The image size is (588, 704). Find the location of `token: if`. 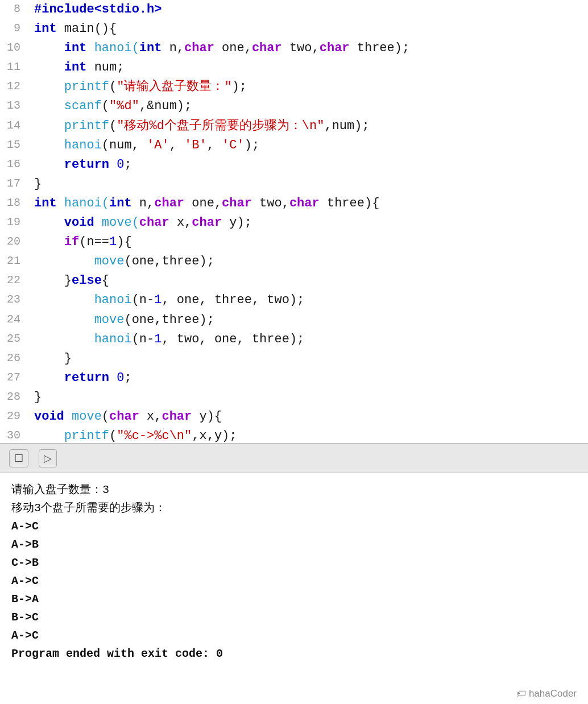

token: if is located at coordinates (72, 242).